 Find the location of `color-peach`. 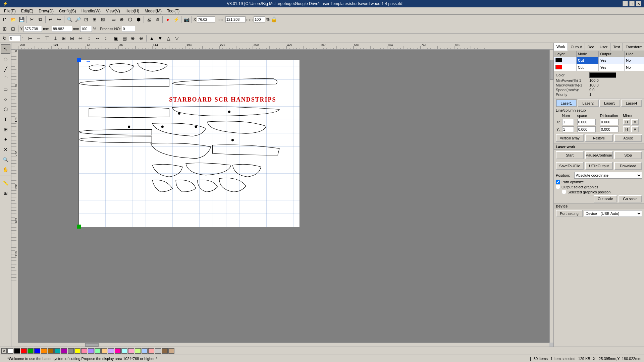

color-peach is located at coordinates (104, 351).